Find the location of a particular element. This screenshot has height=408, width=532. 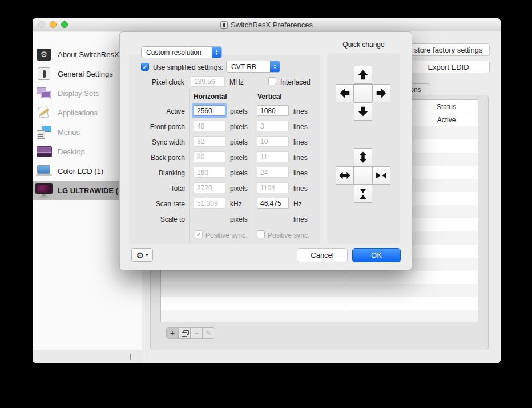

row-label: Scan rate is located at coordinates (170, 204).